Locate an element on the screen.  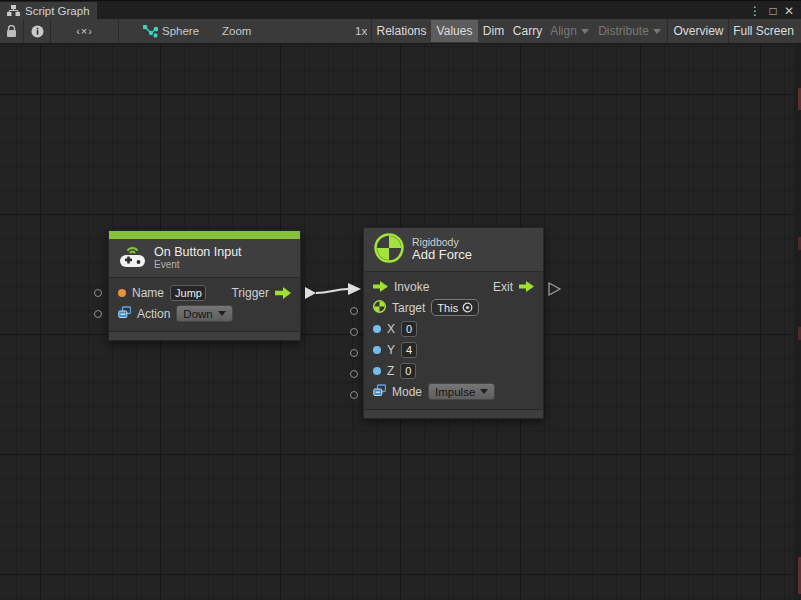
node-on-button-input: On Button Input Event Name Jump Trigger … is located at coordinates (204, 286).